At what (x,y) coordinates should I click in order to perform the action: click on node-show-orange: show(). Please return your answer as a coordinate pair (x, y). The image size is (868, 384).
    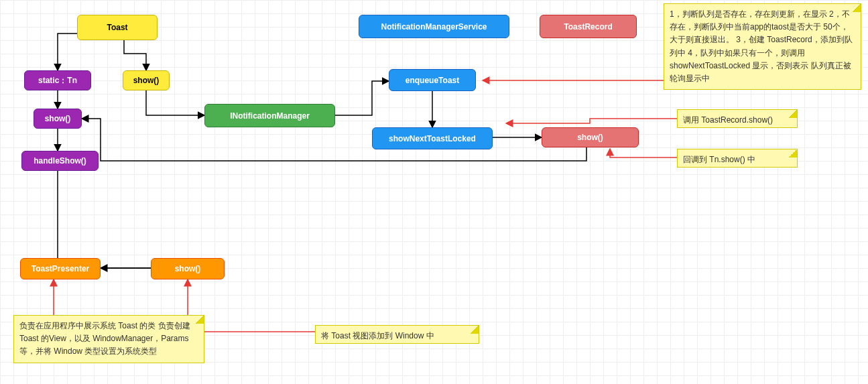
    Looking at the image, I should click on (188, 269).